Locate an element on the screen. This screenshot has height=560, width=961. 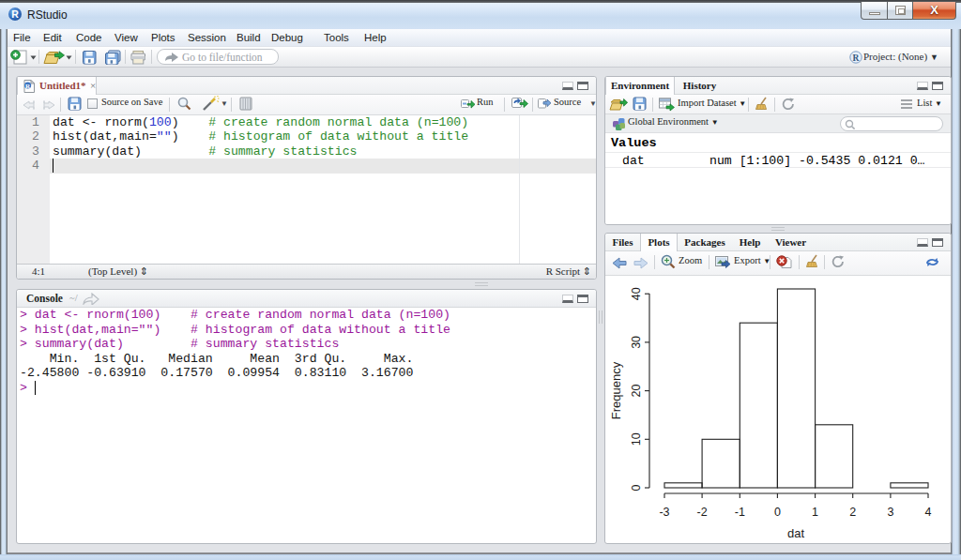
svg-text: 2 is located at coordinates (852, 512).